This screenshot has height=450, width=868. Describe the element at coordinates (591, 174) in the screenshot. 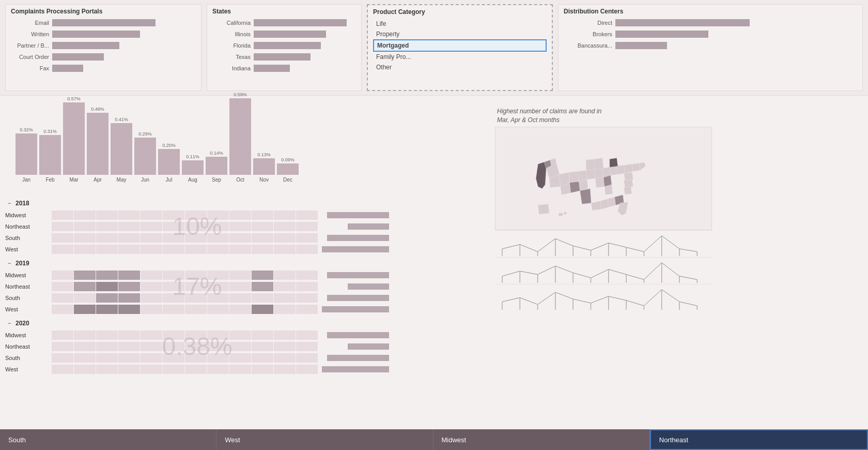

I see `nebraska-path` at that location.